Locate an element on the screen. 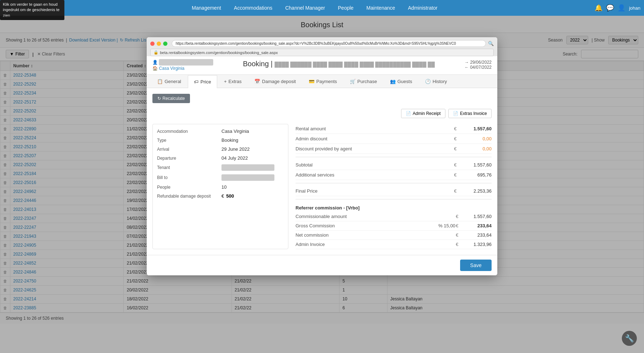 The height and width of the screenshot is (353, 644). purchase-icon: 🛒 is located at coordinates (353, 82).